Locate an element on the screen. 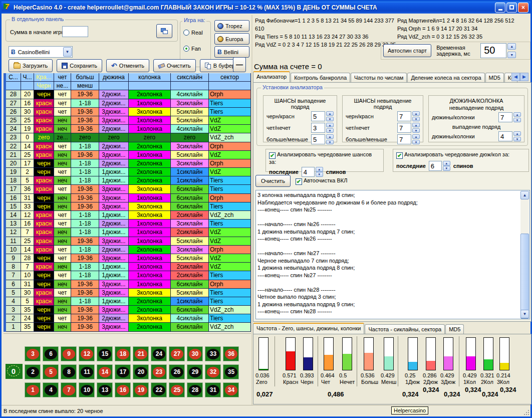 Image resolution: width=532 pixels, height=418 pixels. roulette-cell-6: 6 is located at coordinates (51, 354).